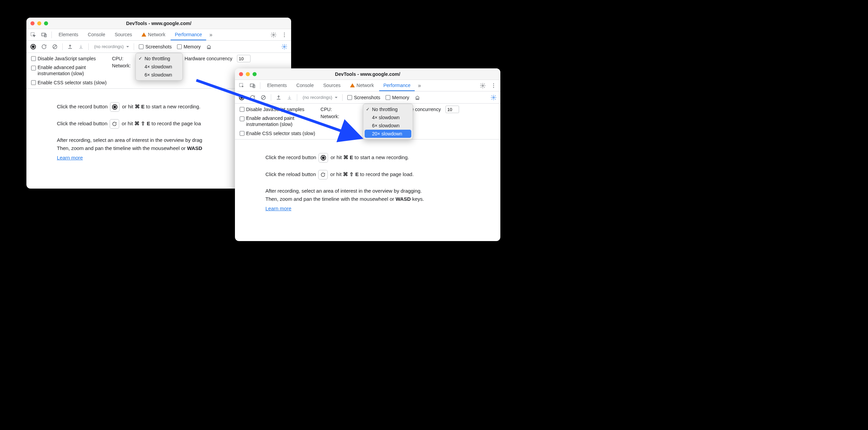  Describe the element at coordinates (68, 35) in the screenshot. I see `tab-label: Elements` at that location.